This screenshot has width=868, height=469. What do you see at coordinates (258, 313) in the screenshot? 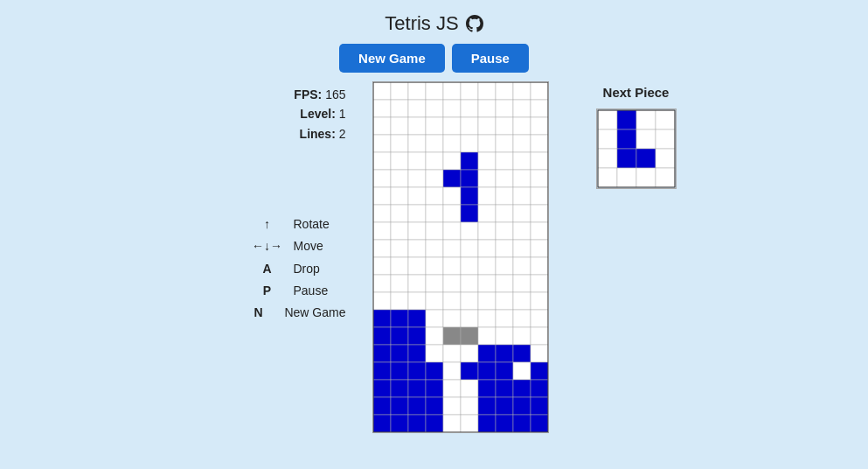
I see `newgame-key: N` at bounding box center [258, 313].